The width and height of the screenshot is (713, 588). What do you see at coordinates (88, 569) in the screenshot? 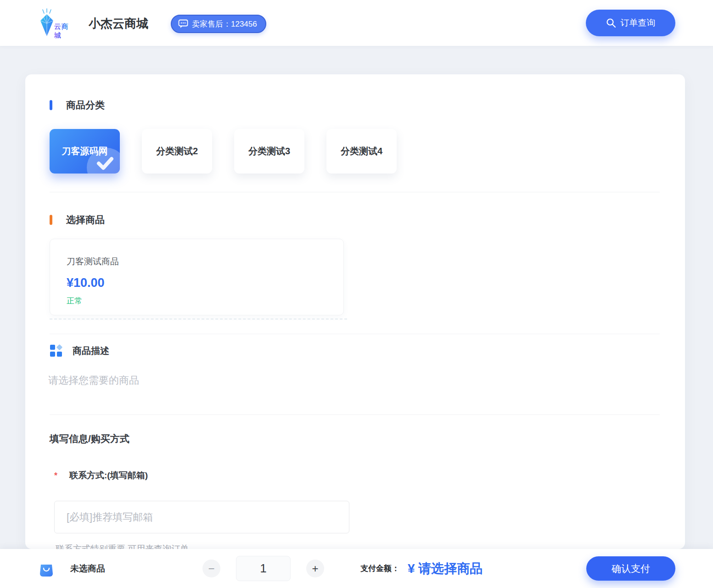
I see `cart-status-text: 未选商品` at bounding box center [88, 569].